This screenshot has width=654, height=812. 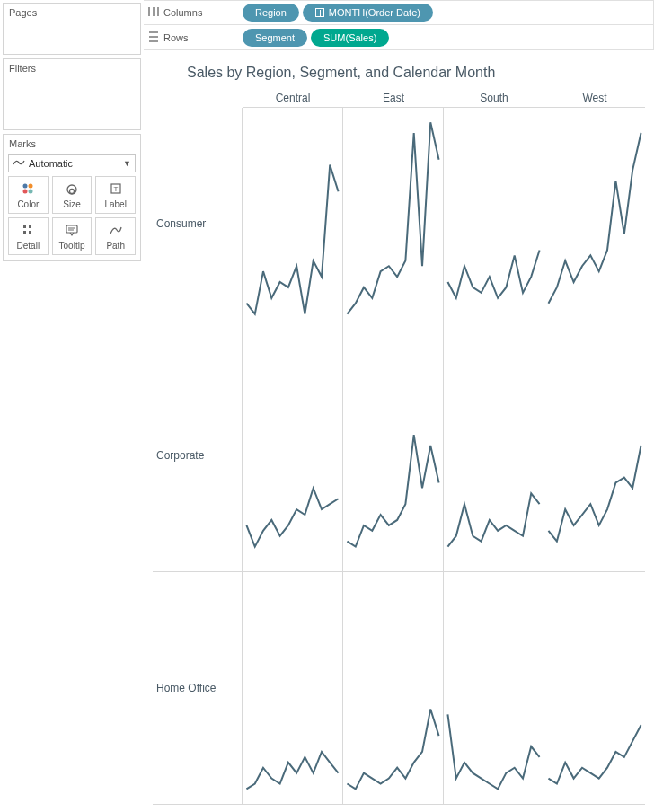 I want to click on mark-label: Detail, so click(x=29, y=246).